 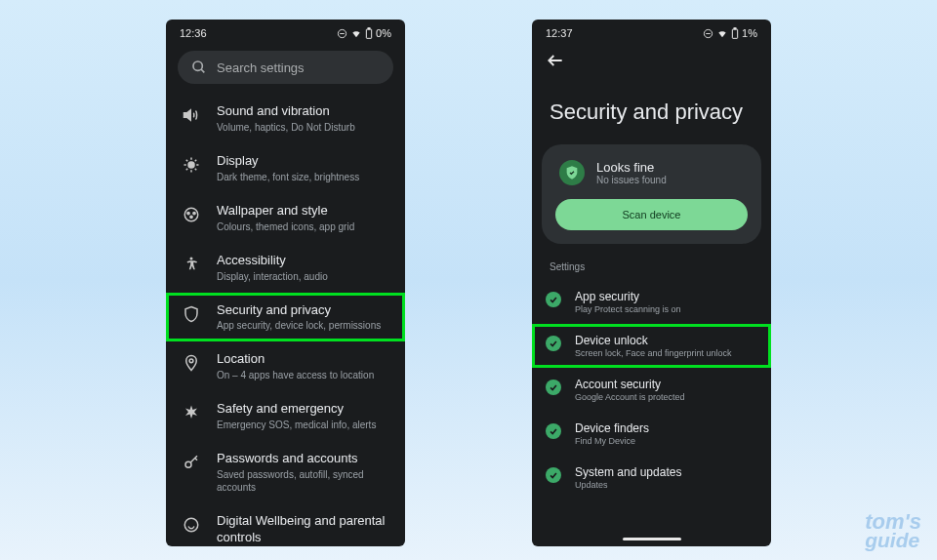 I want to click on shield-icon, so click(x=191, y=314).